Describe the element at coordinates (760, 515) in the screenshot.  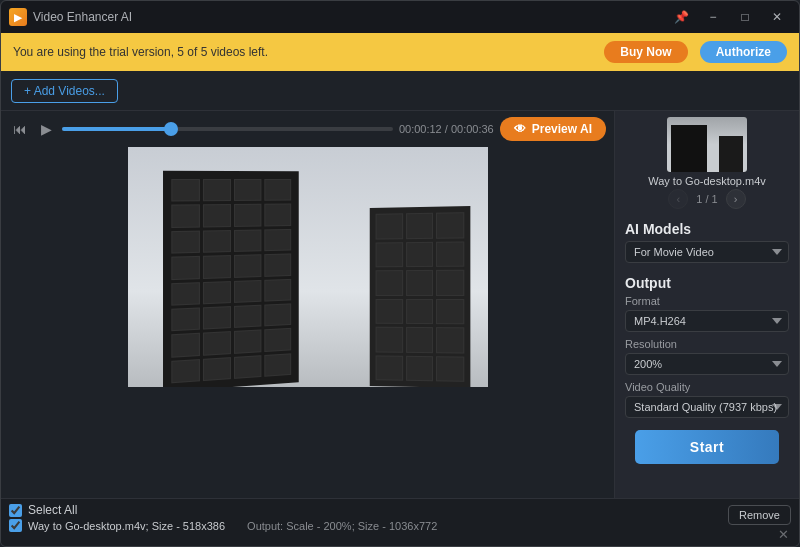
I see `remove-button: Remove` at that location.